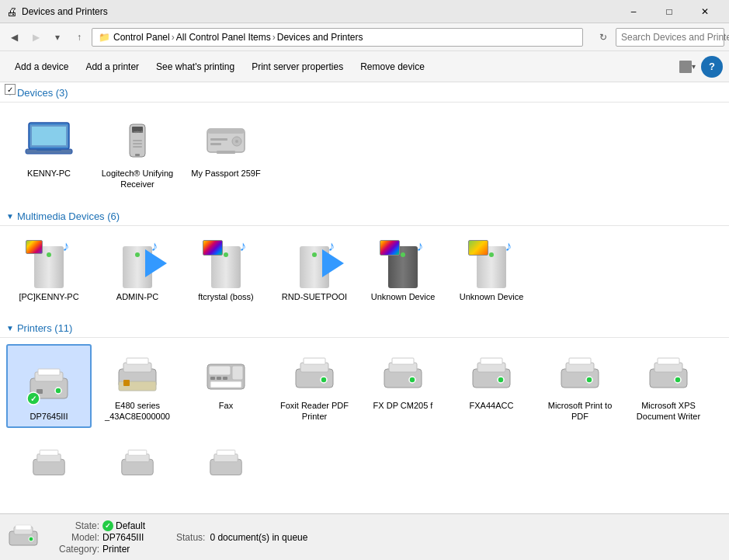  What do you see at coordinates (49, 270) in the screenshot?
I see `device-pc-kenny: ♪ [PC]KENNY-PC` at bounding box center [49, 270].